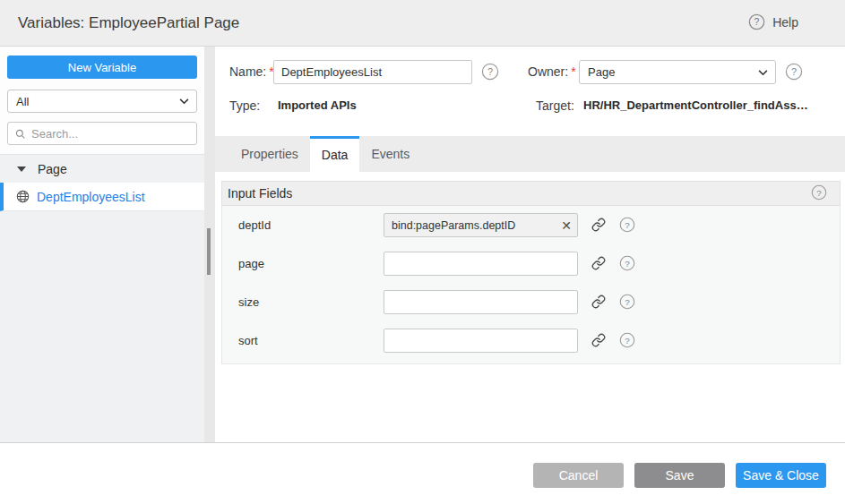 The width and height of the screenshot is (845, 504). Describe the element at coordinates (102, 168) in the screenshot. I see `tree-group-page: Page` at that location.